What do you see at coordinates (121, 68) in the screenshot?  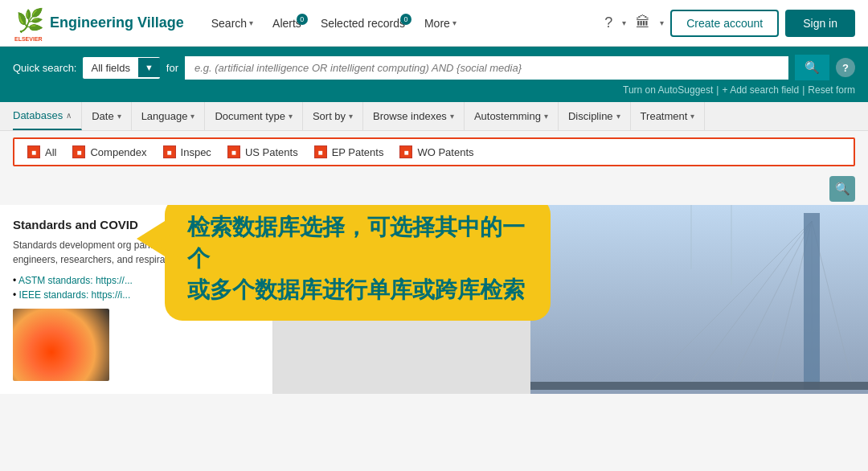 I see `field-selector: All fields ▼` at bounding box center [121, 68].